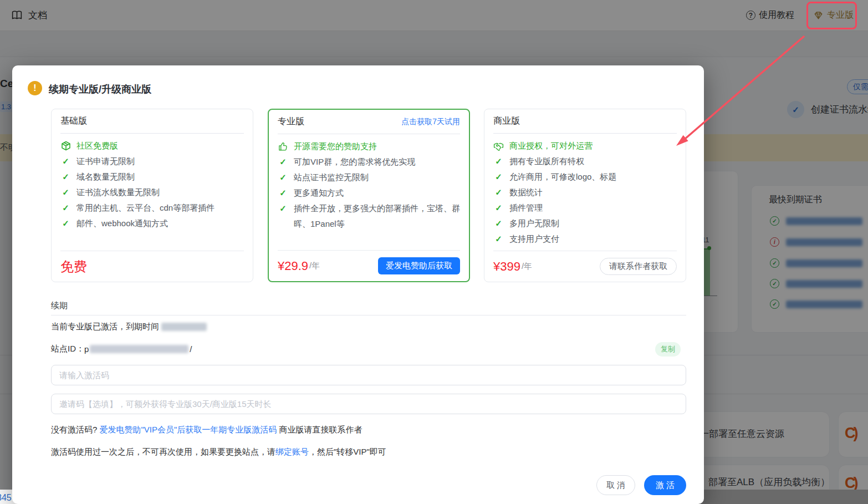  I want to click on plan-feature: 插件管理, so click(585, 208).